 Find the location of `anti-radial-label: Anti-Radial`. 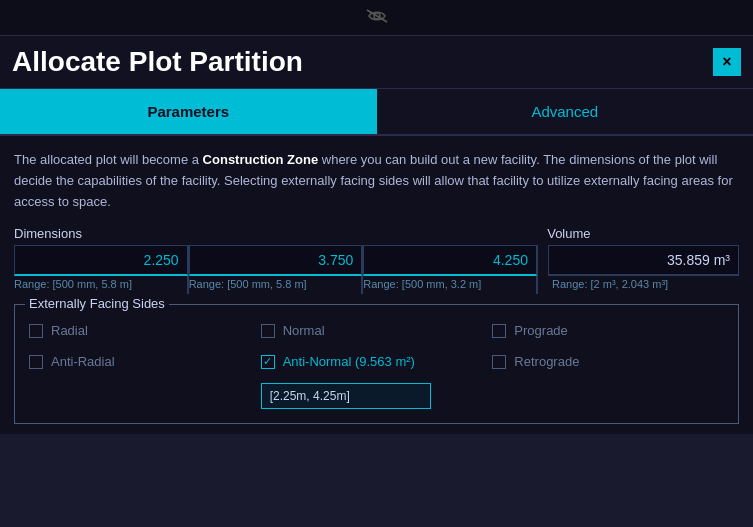

anti-radial-label: Anti-Radial is located at coordinates (83, 362).